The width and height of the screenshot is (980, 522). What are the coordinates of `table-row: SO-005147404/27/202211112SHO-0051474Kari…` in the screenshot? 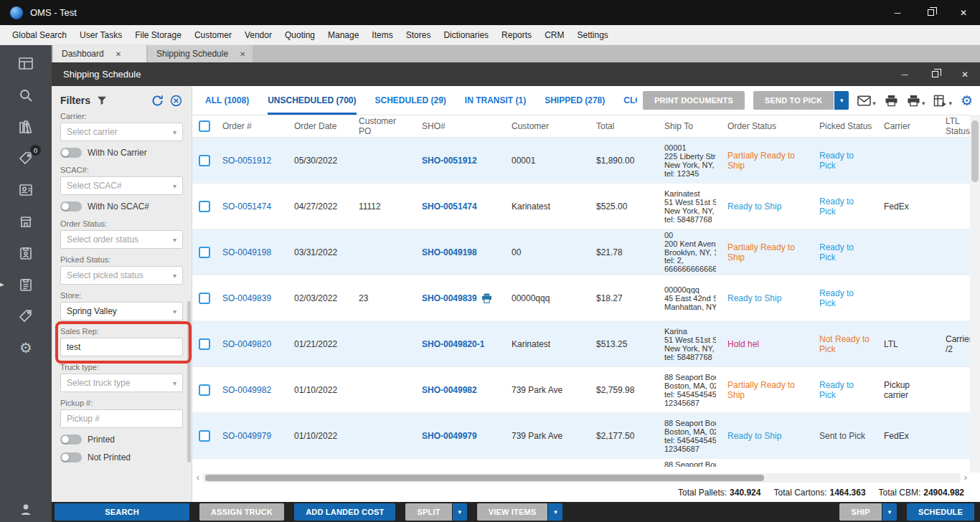 It's located at (581, 207).